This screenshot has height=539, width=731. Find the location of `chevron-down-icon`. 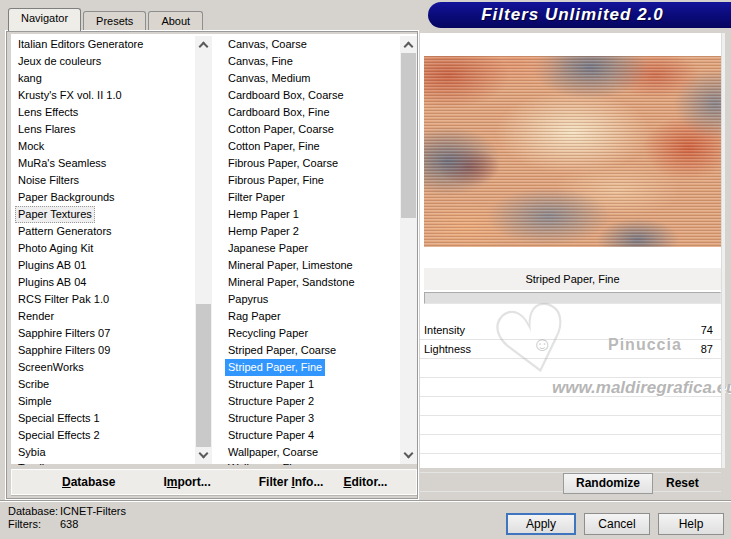

chevron-down-icon is located at coordinates (204, 454).